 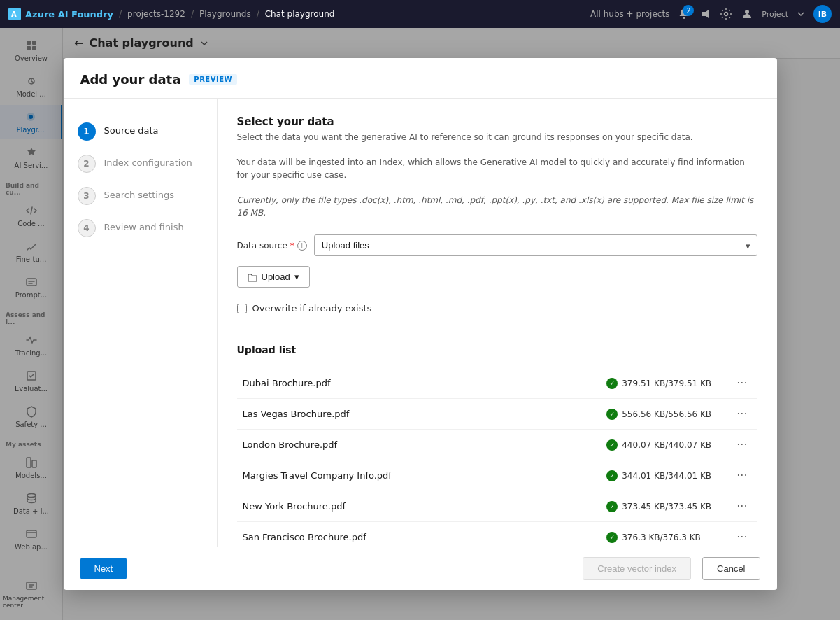 What do you see at coordinates (497, 169) in the screenshot?
I see `section-desc-2: Your data will be ingested into an Index…` at bounding box center [497, 169].